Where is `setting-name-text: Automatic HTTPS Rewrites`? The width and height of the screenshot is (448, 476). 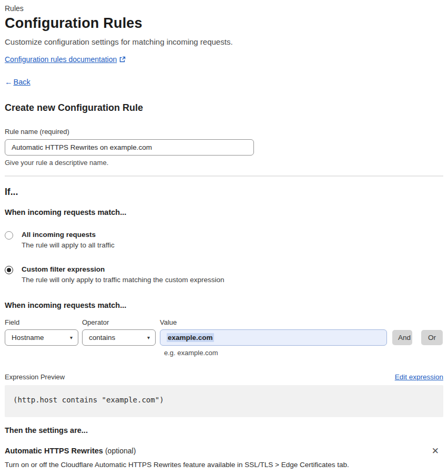
setting-name-text: Automatic HTTPS Rewrites is located at coordinates (54, 451).